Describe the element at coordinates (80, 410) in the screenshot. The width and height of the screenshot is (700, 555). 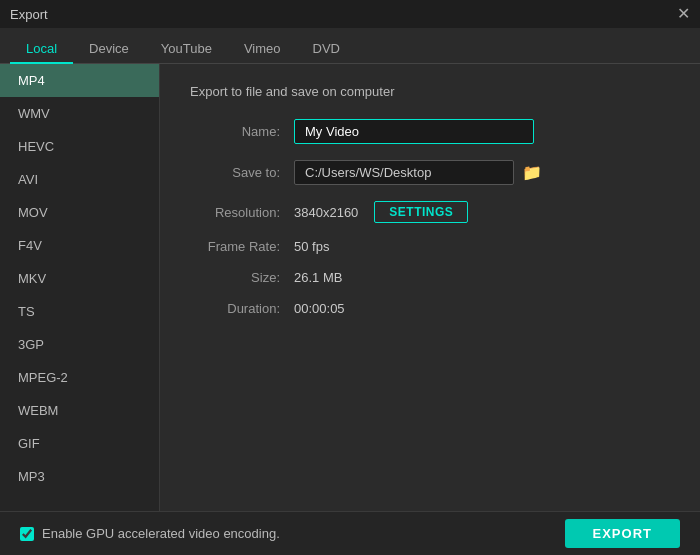
I see `sidebar-item-webm: WEBM` at that location.